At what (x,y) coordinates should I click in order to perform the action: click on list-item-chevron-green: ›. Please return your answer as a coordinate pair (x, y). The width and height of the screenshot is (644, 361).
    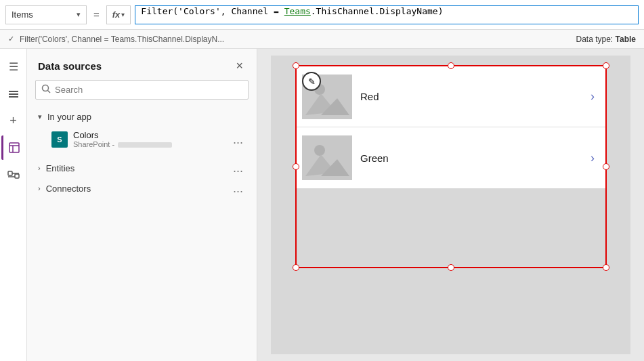
    Looking at the image, I should click on (593, 158).